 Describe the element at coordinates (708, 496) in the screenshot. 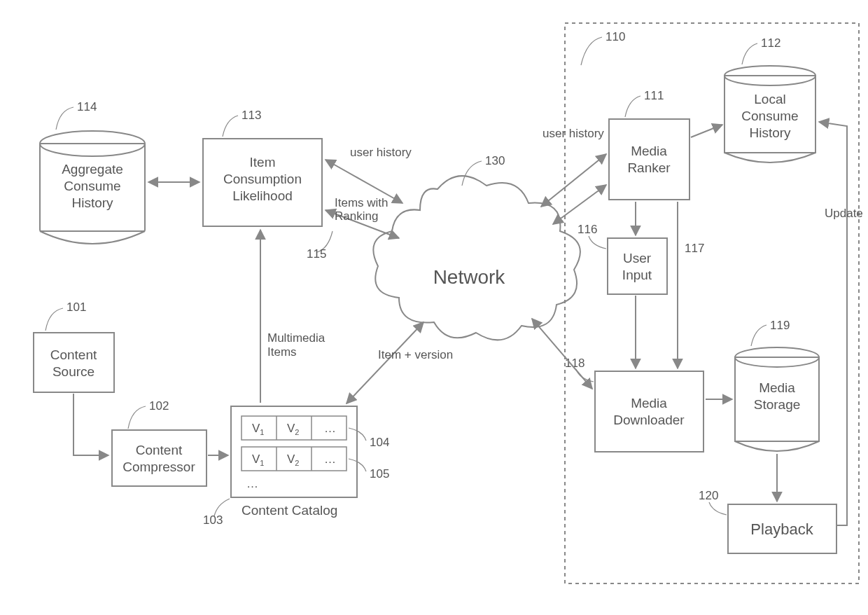

I see `ref-120: 120` at that location.